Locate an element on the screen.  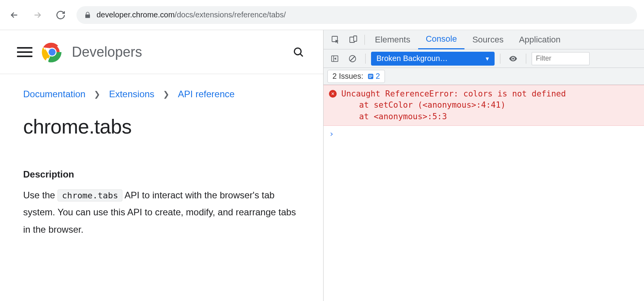
address-bar: developer.chrome.com/docs/extensions/ref… is located at coordinates (357, 15).